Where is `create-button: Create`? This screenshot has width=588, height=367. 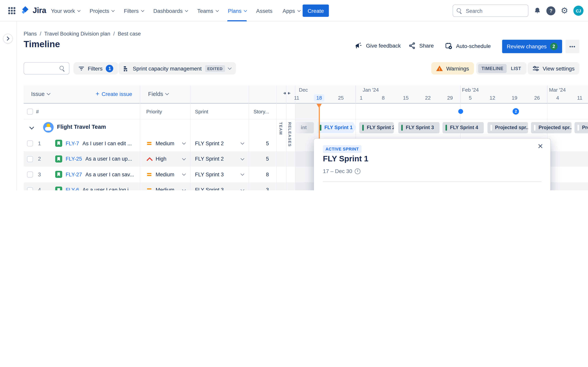
create-button: Create is located at coordinates (316, 11).